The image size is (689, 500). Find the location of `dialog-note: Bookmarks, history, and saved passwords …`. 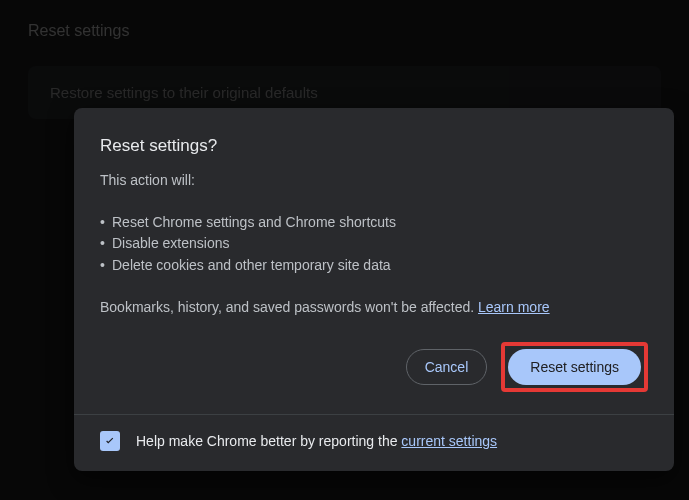

dialog-note: Bookmarks, history, and saved passwords … is located at coordinates (374, 308).